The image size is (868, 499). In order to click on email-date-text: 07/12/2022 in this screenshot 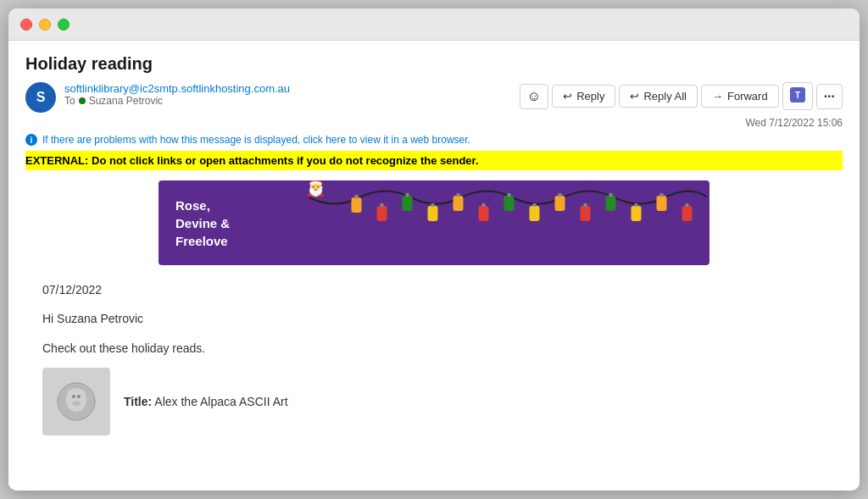, I will do `click(434, 290)`.